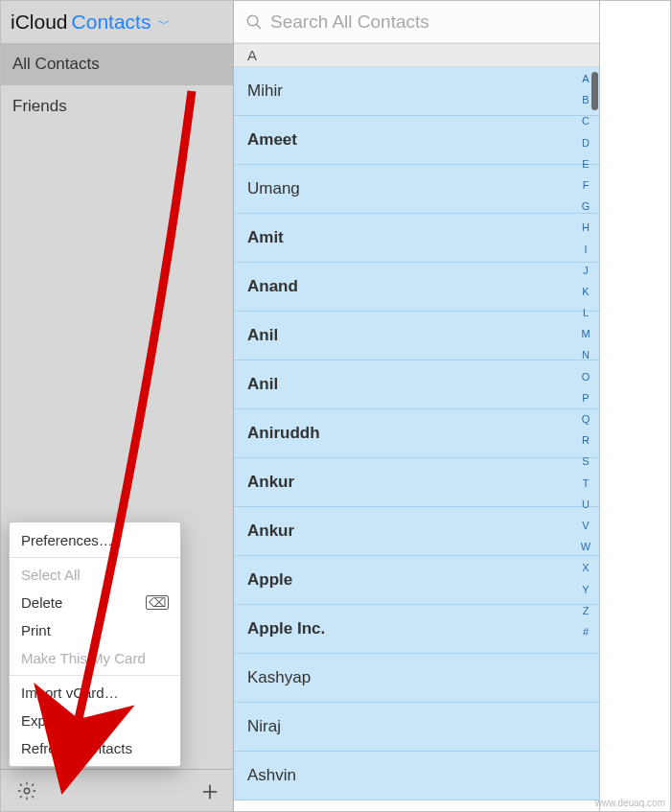 Image resolution: width=671 pixels, height=812 pixels. Describe the element at coordinates (429, 22) in the screenshot. I see `search-input` at that location.